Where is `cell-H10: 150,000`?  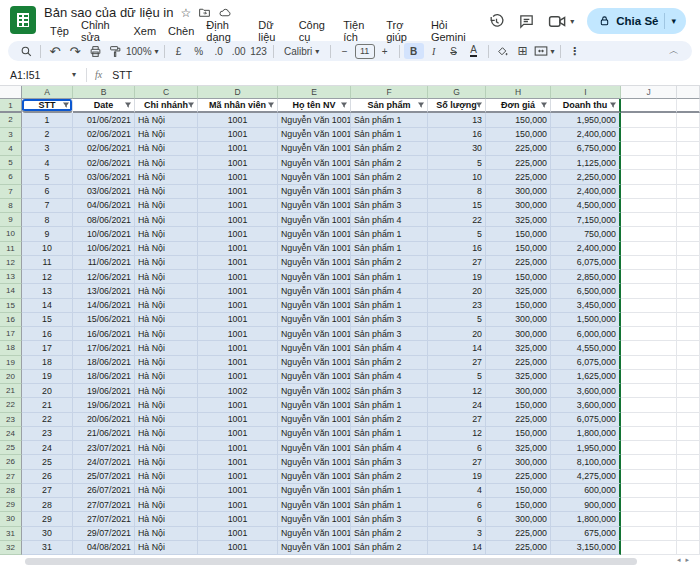 cell-H10: 150,000 is located at coordinates (518, 234).